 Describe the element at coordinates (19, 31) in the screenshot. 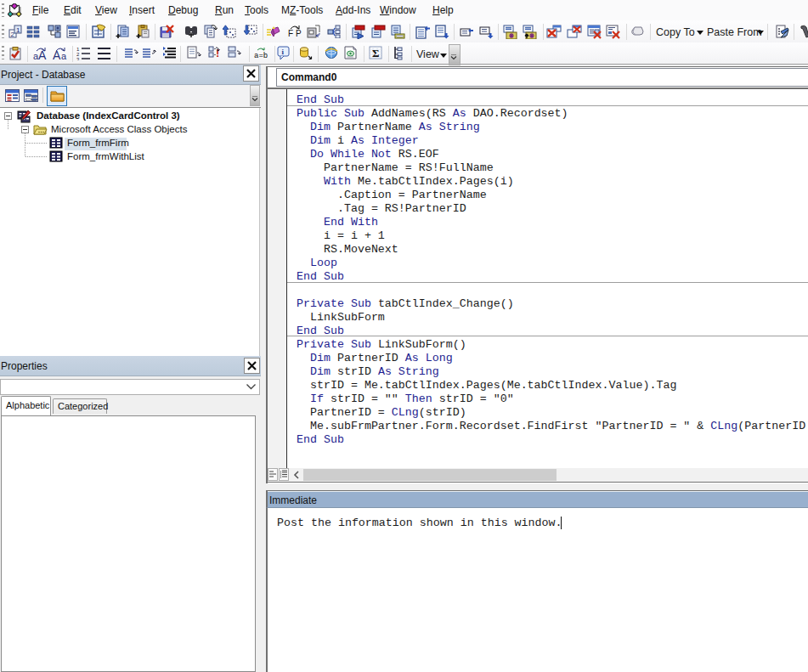

I see `svg-text: 1` at that location.